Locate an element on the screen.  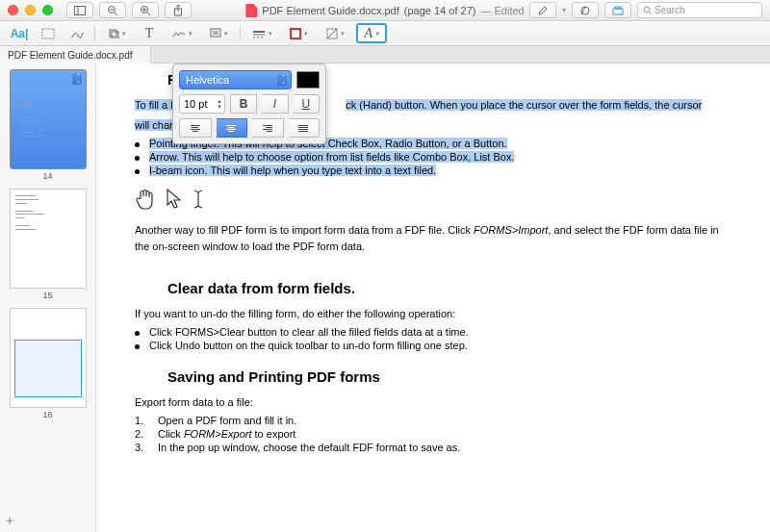
shapes-tool is located at coordinates (116, 34).